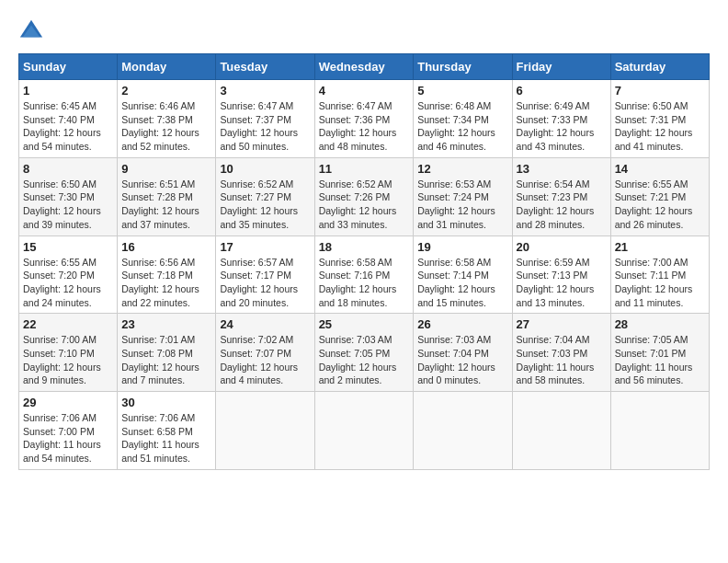 The image size is (728, 563). I want to click on calendar-cell: 26 Sunrise: 7:03 AMSunset: 7:04 PMDaylig…, so click(463, 353).